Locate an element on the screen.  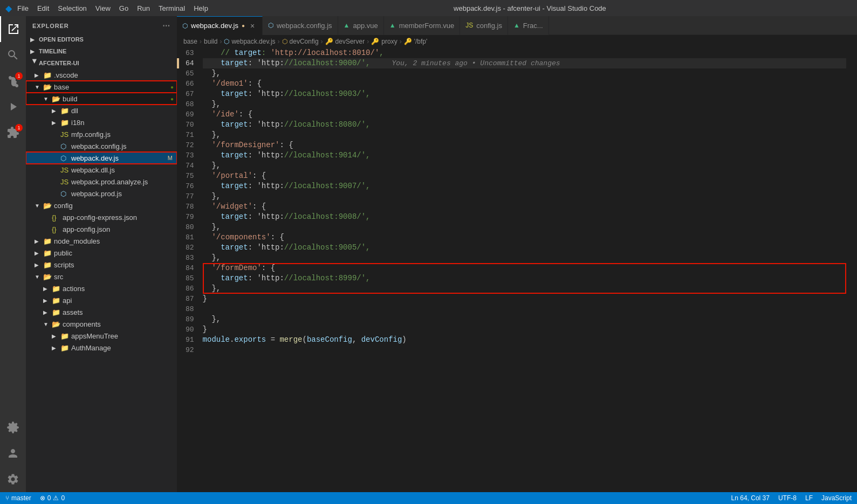
breadcrumb-devconfig: devConfig is located at coordinates (304, 42).